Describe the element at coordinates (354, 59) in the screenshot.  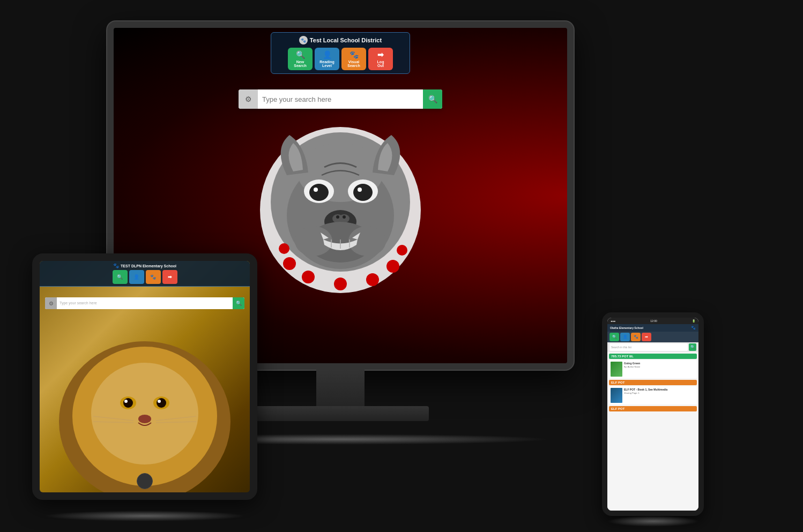
I see `visual-search-button: 🐾 VisualSearch` at that location.